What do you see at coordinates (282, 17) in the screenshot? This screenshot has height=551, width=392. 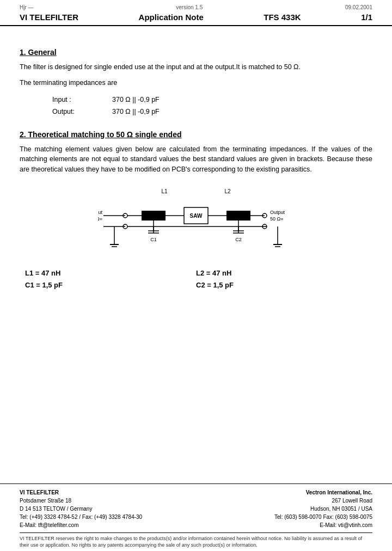 I see `product-name: TFS 433K` at bounding box center [282, 17].